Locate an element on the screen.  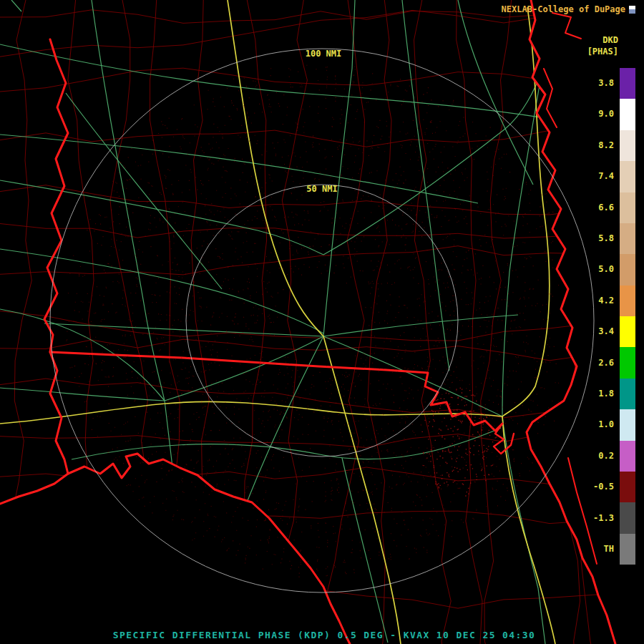
fl-ga-border is located at coordinates (276, 391).